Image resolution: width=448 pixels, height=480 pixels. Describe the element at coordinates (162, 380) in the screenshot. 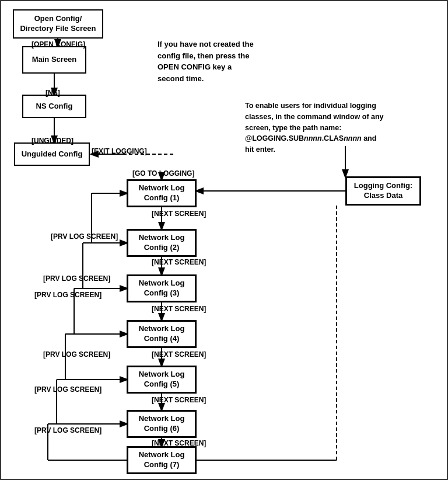

I see `net-log-5-box: Network LogConfig (5)` at that location.